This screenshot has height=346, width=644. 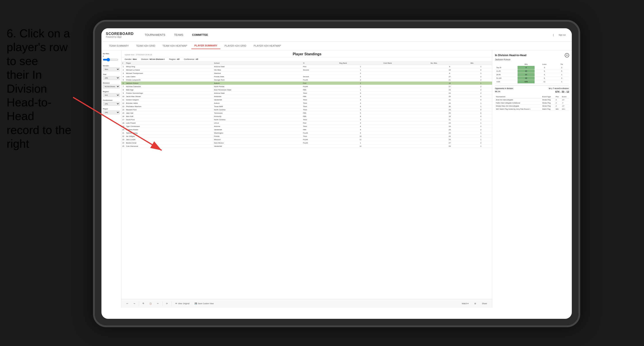 What do you see at coordinates (544, 64) in the screenshot?
I see `h2h-col-loss: Loss` at bounding box center [544, 64].